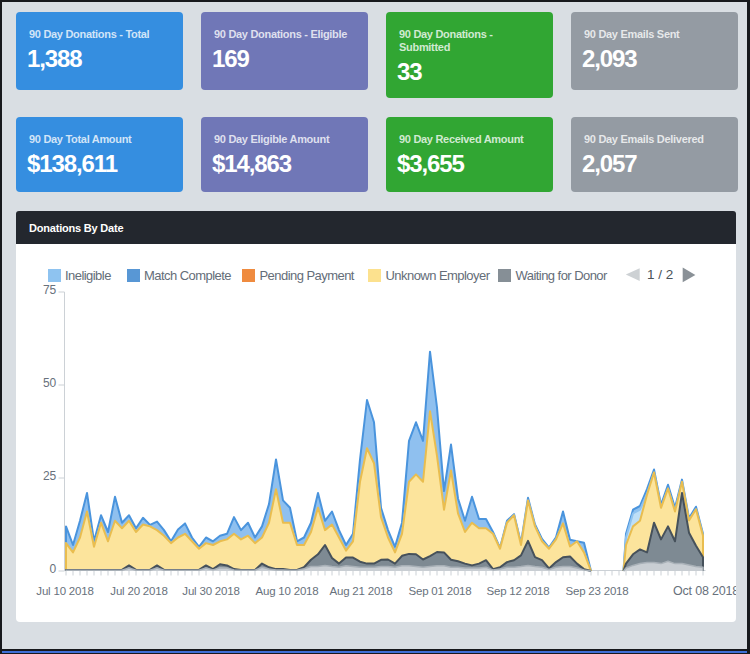  What do you see at coordinates (704, 591) in the screenshot?
I see `svg-text: Oct 08 2018` at bounding box center [704, 591].